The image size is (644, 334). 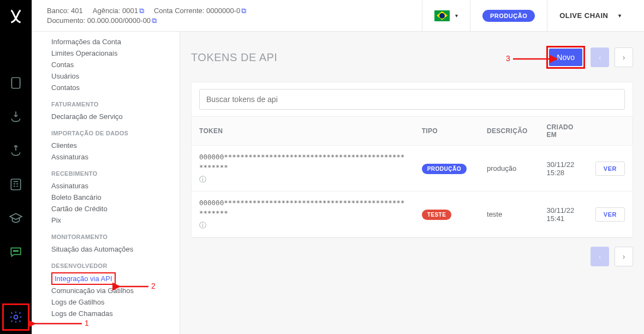 What do you see at coordinates (563, 214) in the screenshot?
I see `created-cell: 30/11/22 15:41` at bounding box center [563, 214].